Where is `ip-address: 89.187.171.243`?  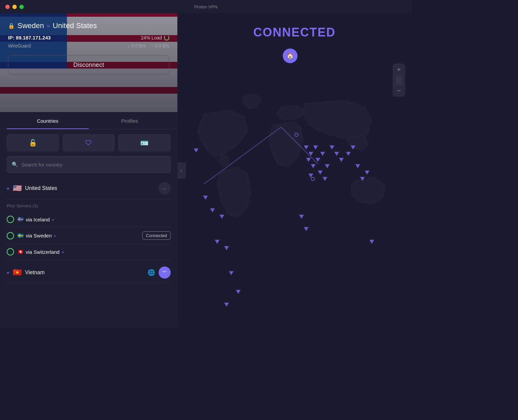 ip-address: 89.187.171.243 is located at coordinates (33, 37).